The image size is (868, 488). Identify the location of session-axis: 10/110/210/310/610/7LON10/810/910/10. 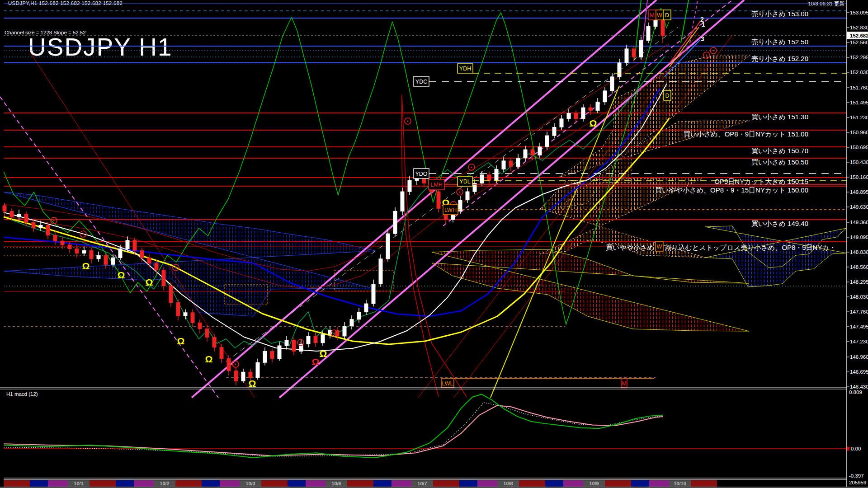
(360, 483).